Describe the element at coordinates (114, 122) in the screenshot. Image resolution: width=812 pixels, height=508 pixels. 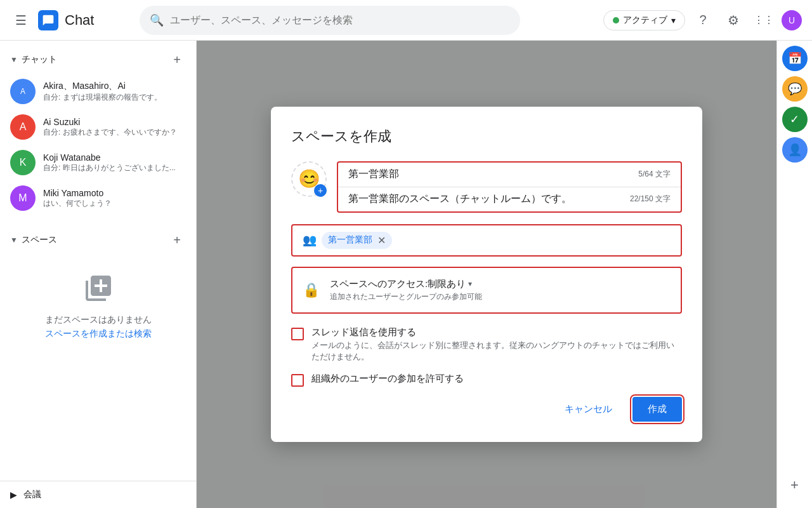
I see `chat-name: Ai Suzuki` at that location.